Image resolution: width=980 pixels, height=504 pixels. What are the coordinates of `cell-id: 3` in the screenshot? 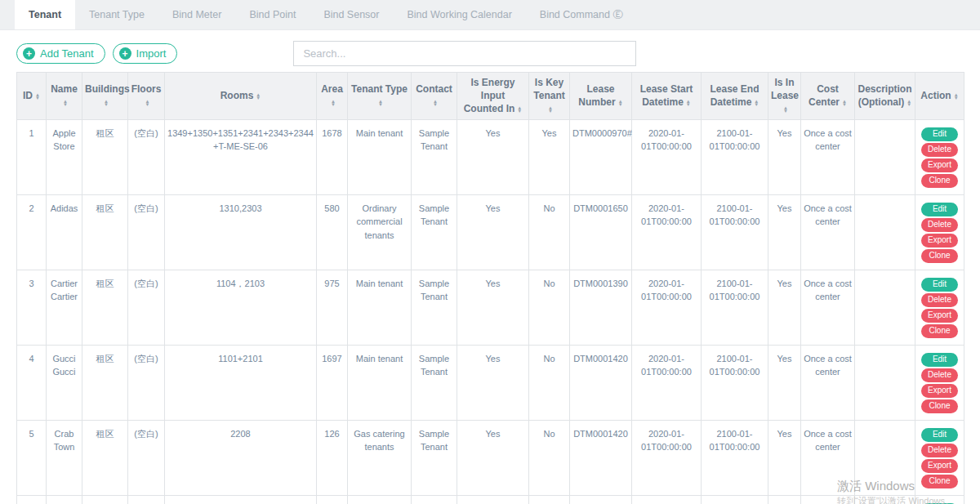 It's located at (32, 307).